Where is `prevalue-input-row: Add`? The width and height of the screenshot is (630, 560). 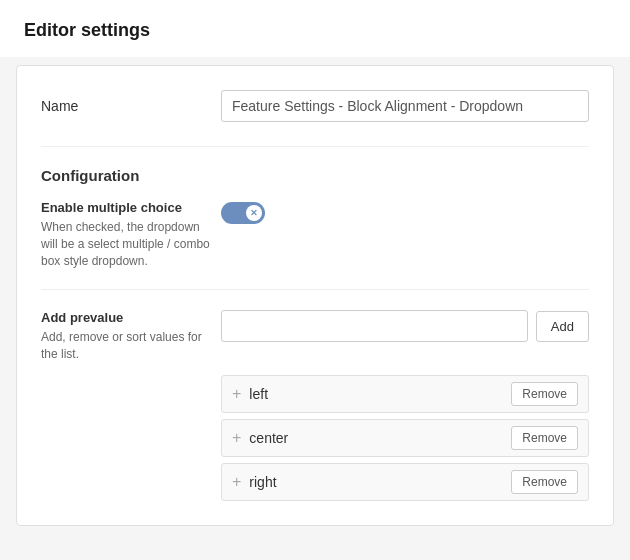 prevalue-input-row: Add is located at coordinates (405, 326).